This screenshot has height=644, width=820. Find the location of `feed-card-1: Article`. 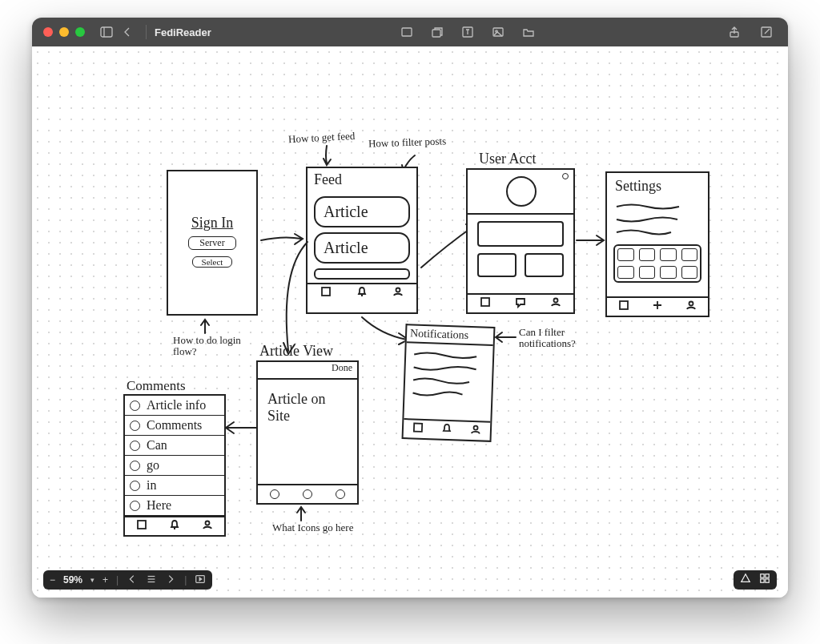

feed-card-1: Article is located at coordinates (362, 211).